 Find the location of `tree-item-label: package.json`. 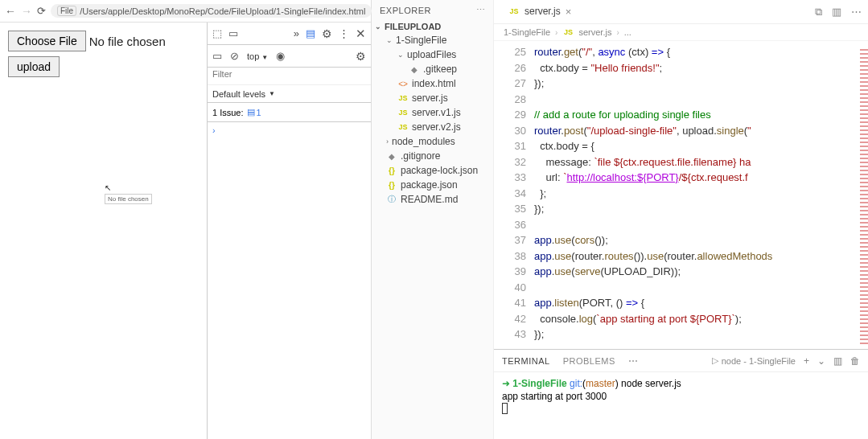

tree-item-label: package.json is located at coordinates (430, 185).